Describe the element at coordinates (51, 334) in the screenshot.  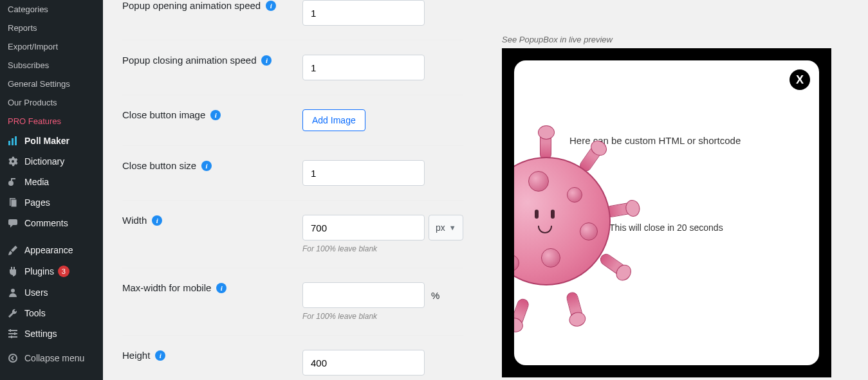
I see `sidebar-item-settings: Settings` at that location.